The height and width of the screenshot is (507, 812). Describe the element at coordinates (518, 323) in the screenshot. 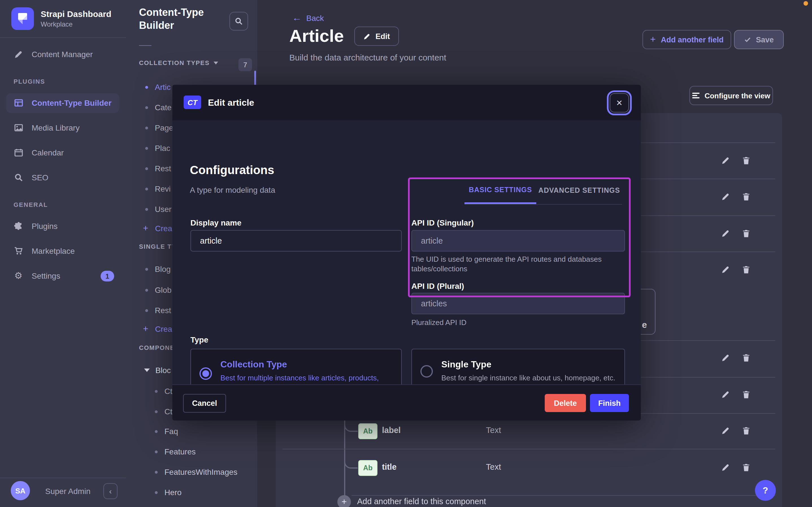

I see `api-id-plural-hint: Pluralized API ID` at that location.